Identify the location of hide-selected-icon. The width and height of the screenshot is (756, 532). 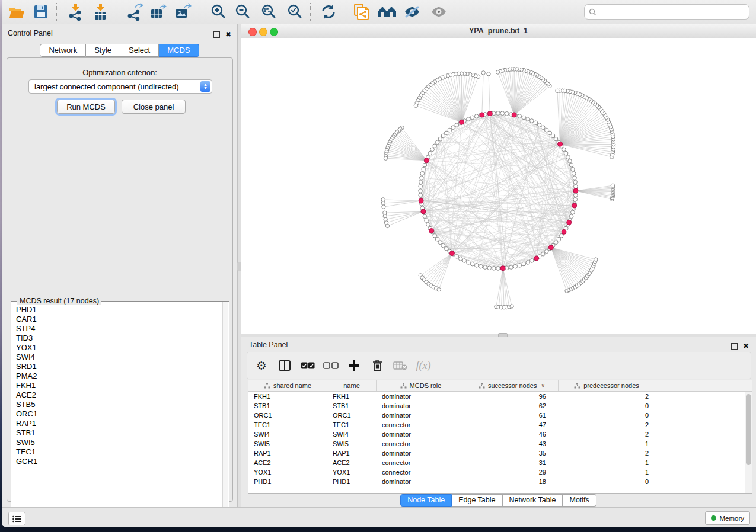
(412, 12).